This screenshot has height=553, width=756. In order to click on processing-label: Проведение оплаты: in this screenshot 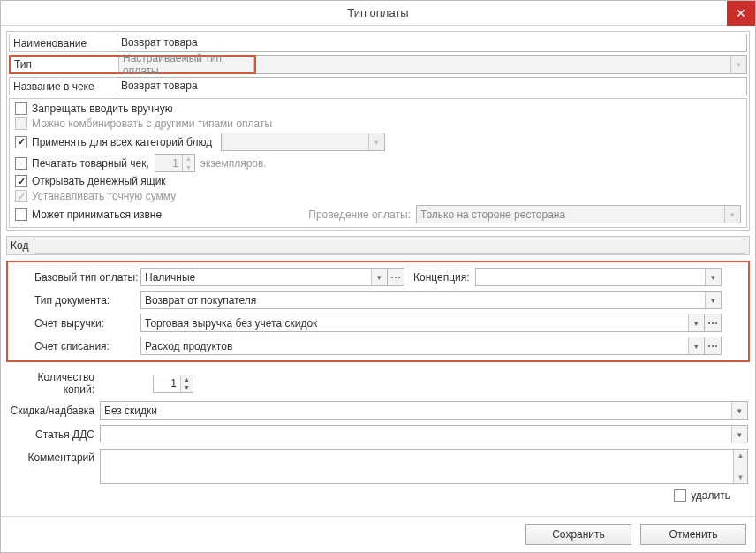, I will do `click(359, 215)`.